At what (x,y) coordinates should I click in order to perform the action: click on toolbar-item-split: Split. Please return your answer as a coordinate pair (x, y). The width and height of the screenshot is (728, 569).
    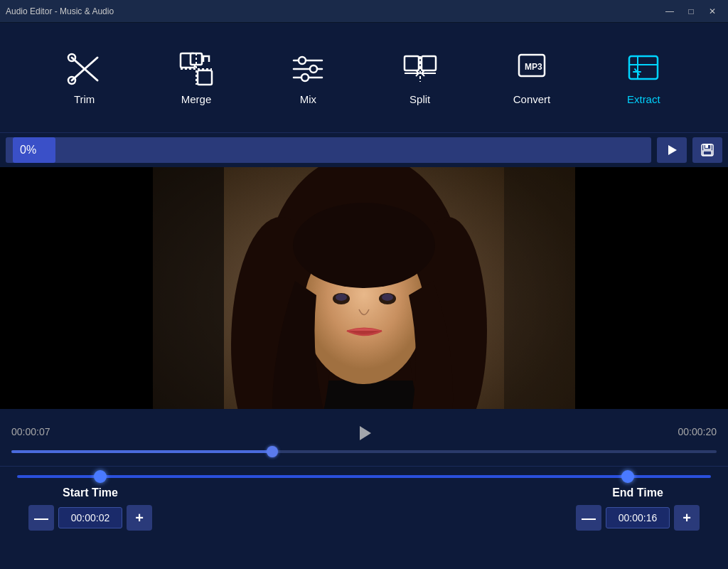
    Looking at the image, I should click on (420, 78).